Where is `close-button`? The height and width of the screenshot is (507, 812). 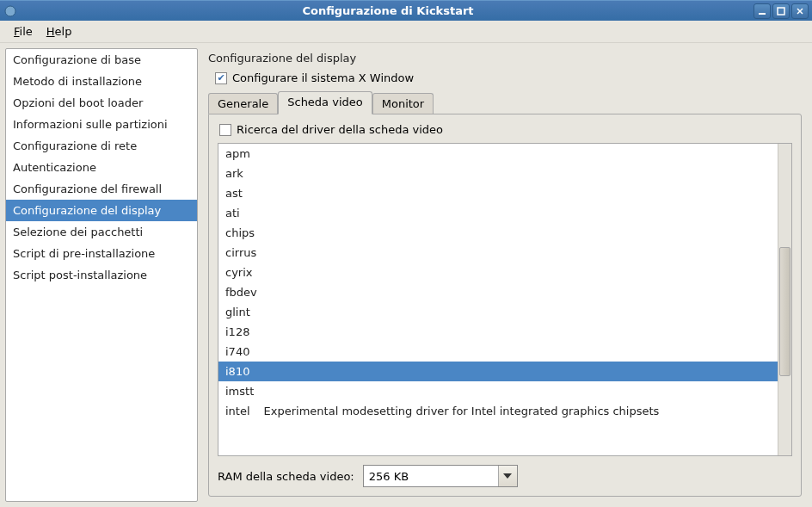
close-button is located at coordinates (800, 11).